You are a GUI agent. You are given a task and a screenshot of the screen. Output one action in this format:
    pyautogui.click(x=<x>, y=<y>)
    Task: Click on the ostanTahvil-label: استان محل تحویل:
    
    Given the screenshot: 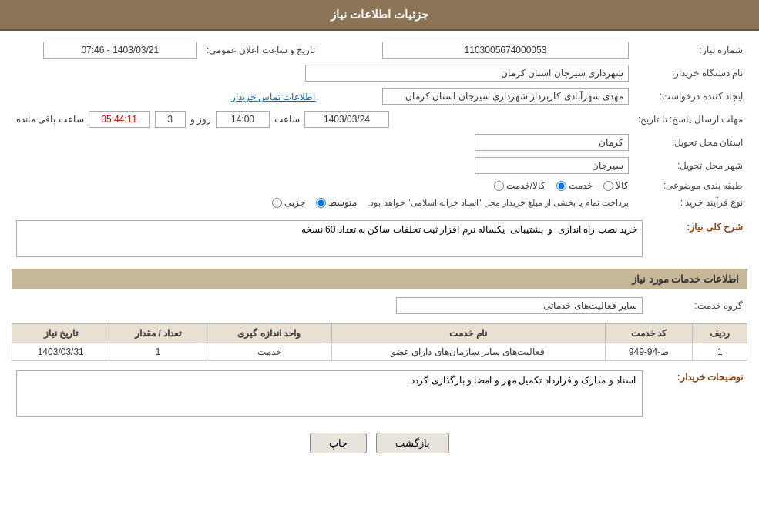 What is the action you would take?
    pyautogui.click(x=690, y=142)
    